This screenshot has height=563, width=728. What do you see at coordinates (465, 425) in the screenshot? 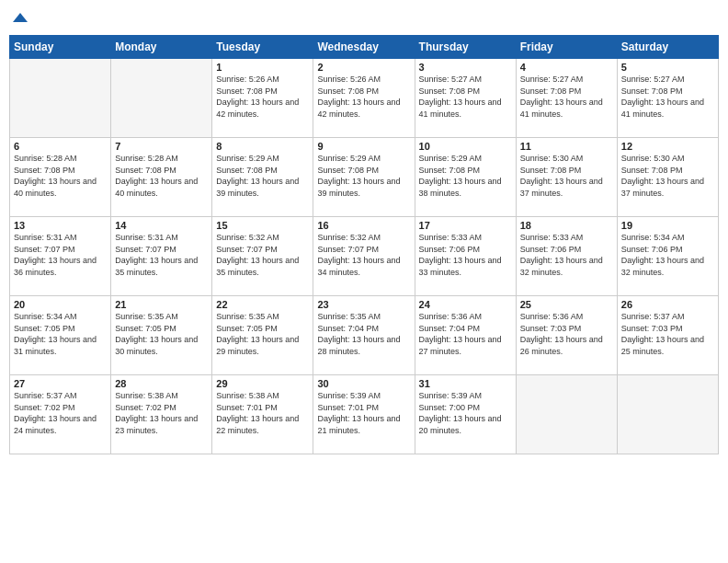
I see `daylight-text: Daylight: 13 hours and 20 minutes.` at bounding box center [465, 425].